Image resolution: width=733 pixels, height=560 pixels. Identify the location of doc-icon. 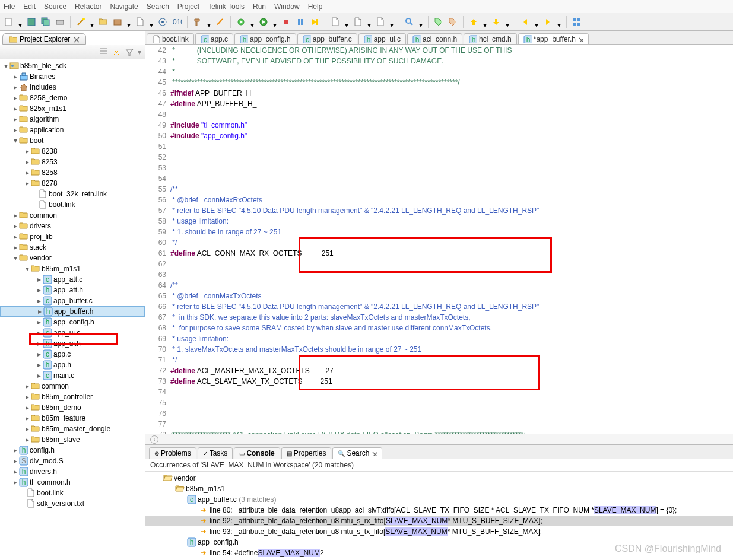
(140, 22).